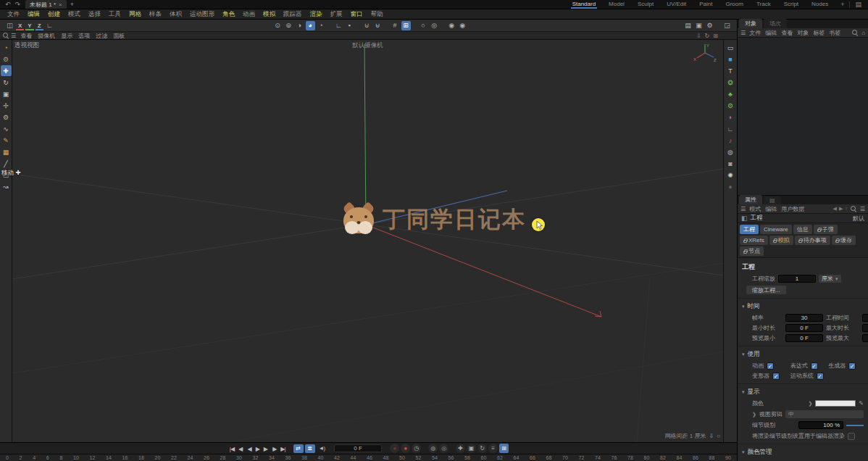 The width and height of the screenshot is (868, 461). Describe the element at coordinates (206, 458) in the screenshot. I see `timeline-frame-tick: 26` at that location.